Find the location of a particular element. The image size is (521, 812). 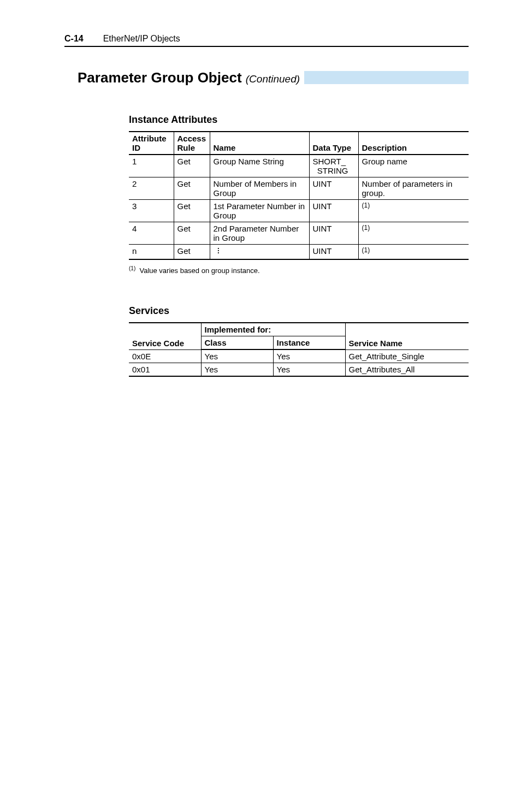

section-title-suffix: (Continued) is located at coordinates (273, 79).